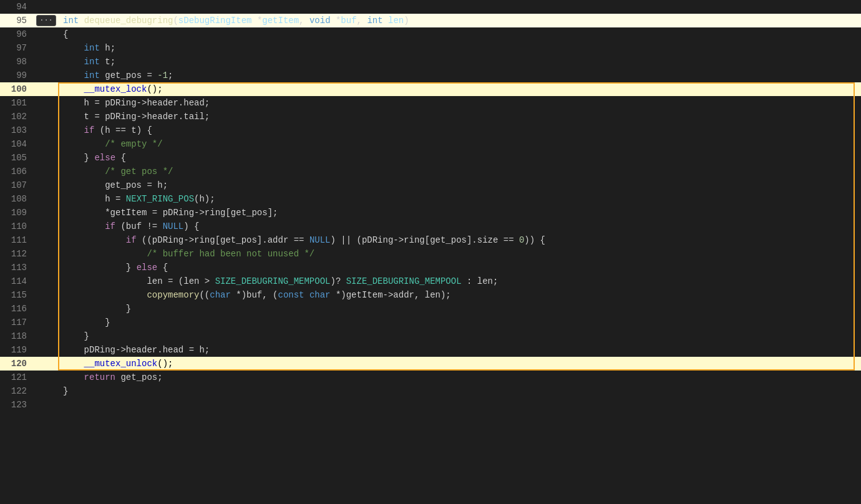  What do you see at coordinates (430, 295) in the screenshot?
I see `code-line: 115 copymemory((char *)buf, (const char …` at bounding box center [430, 295].